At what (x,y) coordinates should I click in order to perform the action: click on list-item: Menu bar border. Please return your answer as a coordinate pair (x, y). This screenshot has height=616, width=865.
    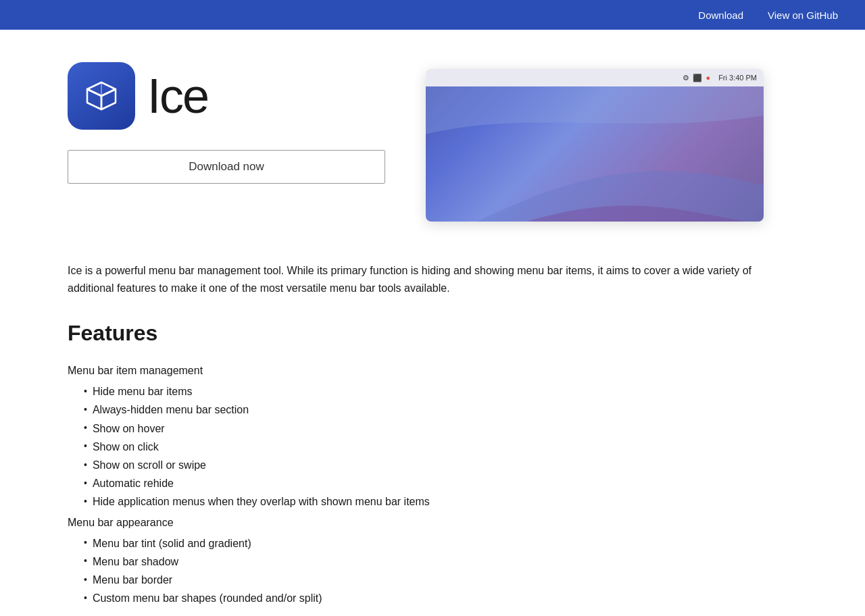
    Looking at the image, I should click on (441, 580).